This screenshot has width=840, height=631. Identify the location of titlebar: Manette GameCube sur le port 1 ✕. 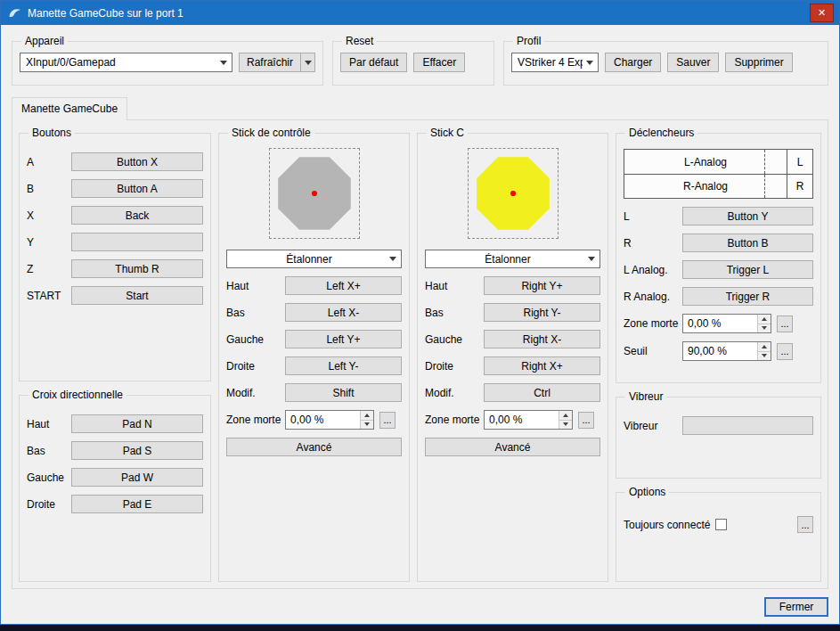
(420, 12).